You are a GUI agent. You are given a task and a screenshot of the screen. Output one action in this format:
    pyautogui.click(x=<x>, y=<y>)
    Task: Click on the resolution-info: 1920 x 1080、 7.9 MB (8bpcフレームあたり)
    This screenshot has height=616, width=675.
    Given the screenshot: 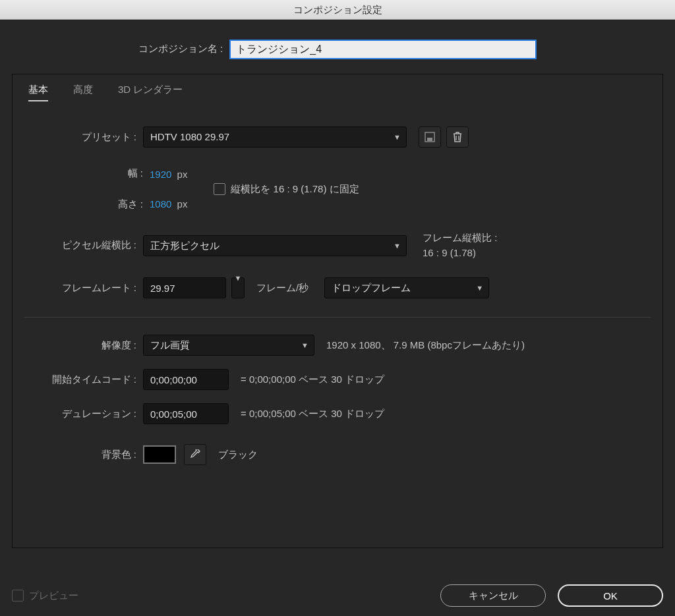 What is the action you would take?
    pyautogui.click(x=426, y=345)
    